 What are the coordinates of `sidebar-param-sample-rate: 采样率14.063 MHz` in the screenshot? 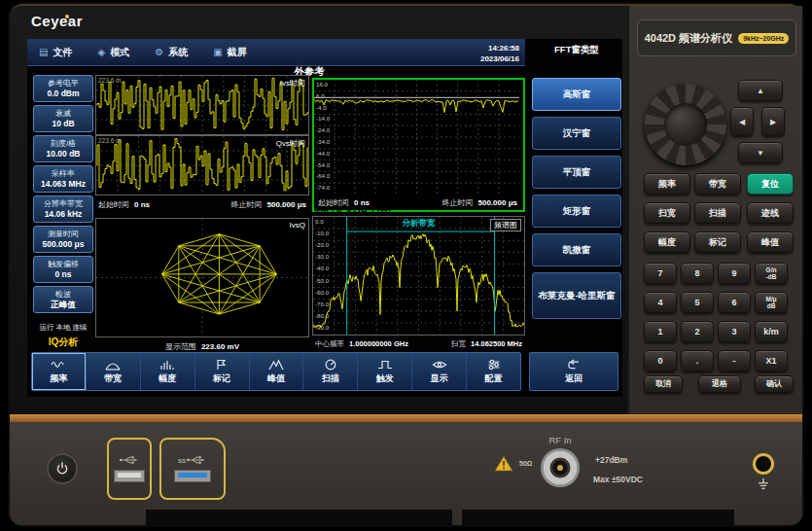 It's located at (63, 179).